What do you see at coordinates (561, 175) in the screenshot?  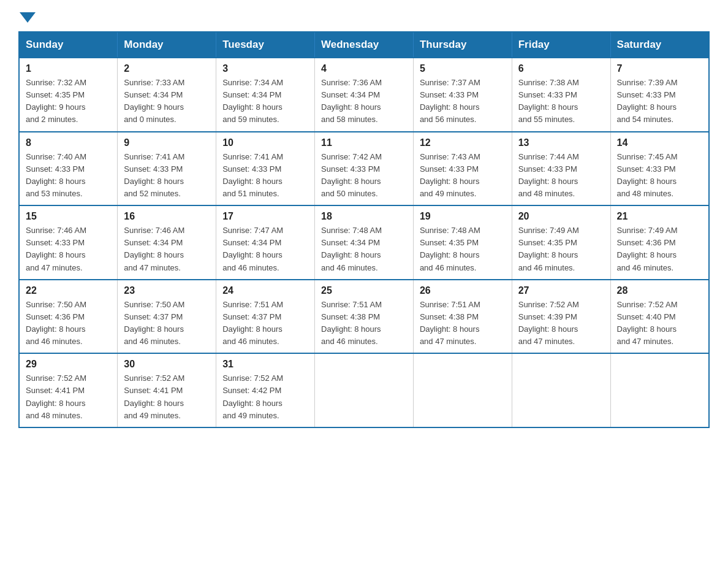 I see `day-info: Sunrise: 7:44 AMSunset: 4:33 PMDaylight:…` at bounding box center [561, 175].